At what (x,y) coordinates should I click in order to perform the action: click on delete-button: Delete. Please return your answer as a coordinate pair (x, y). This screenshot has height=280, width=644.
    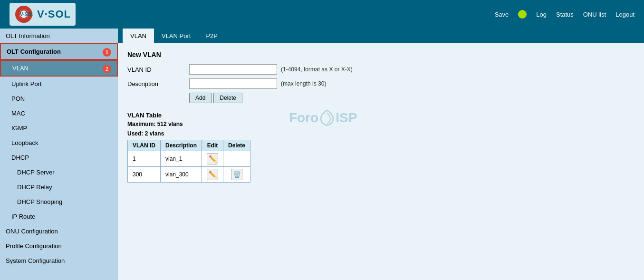
    Looking at the image, I should click on (228, 98).